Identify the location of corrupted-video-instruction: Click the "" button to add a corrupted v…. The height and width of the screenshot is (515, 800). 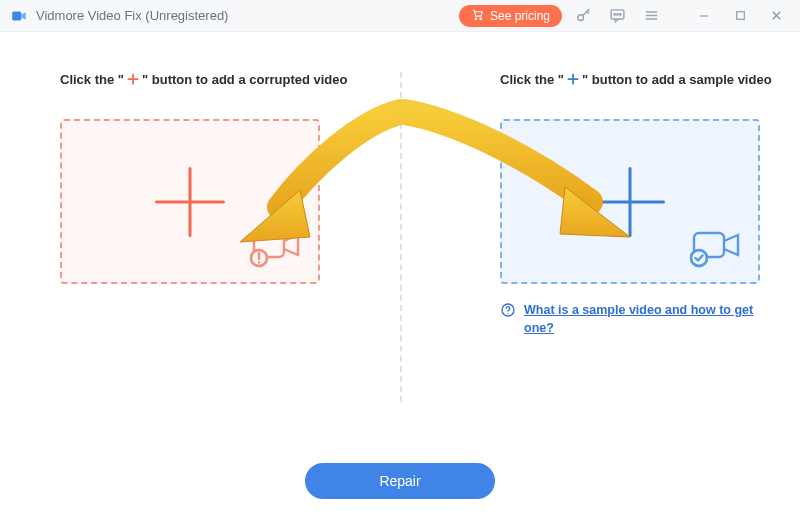
(204, 80).